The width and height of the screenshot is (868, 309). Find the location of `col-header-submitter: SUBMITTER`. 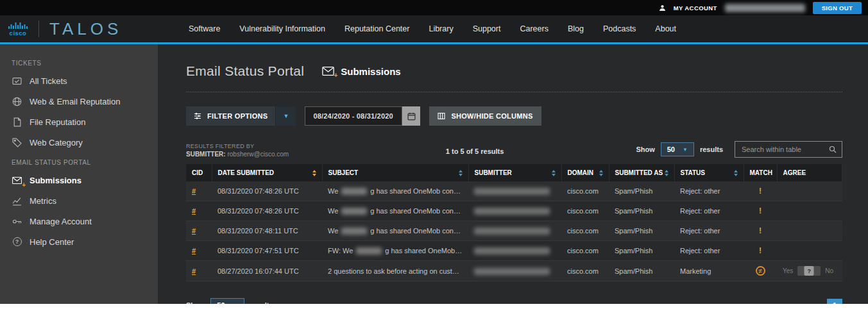

col-header-submitter: SUBMITTER is located at coordinates (515, 173).